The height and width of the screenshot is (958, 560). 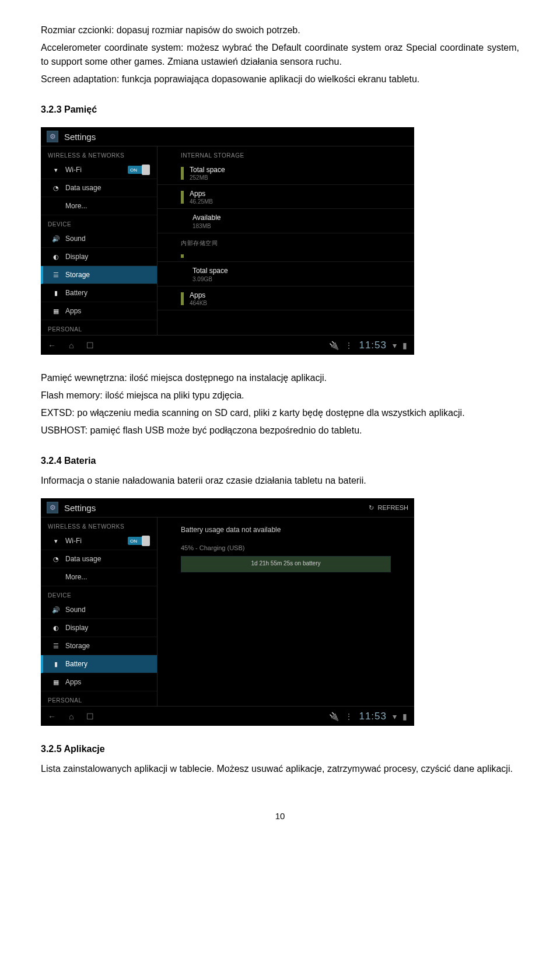 What do you see at coordinates (280, 413) in the screenshot?
I see `paragraph: EXTSD: po włączeniu media scanning on SD…` at bounding box center [280, 413].